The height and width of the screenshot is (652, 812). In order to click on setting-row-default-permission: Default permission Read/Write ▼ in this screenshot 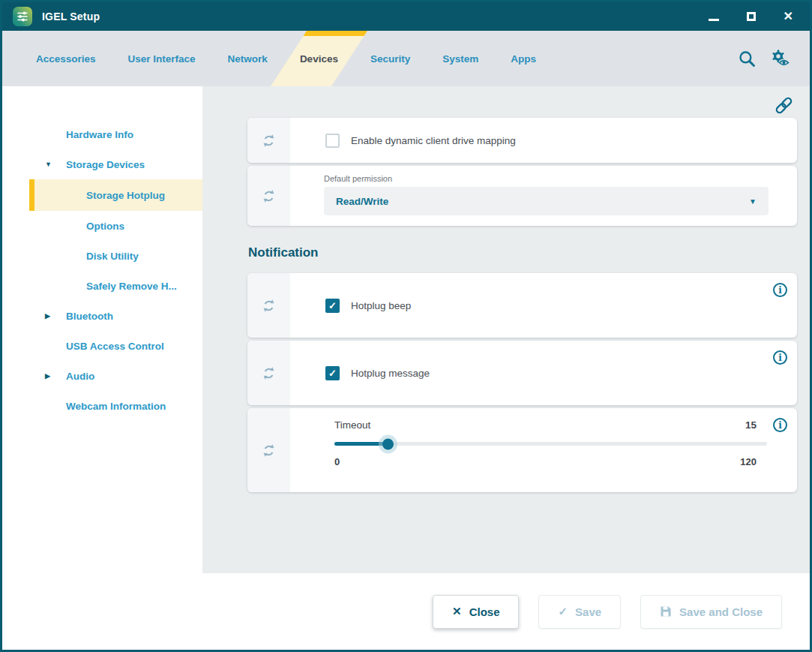, I will do `click(522, 196)`.